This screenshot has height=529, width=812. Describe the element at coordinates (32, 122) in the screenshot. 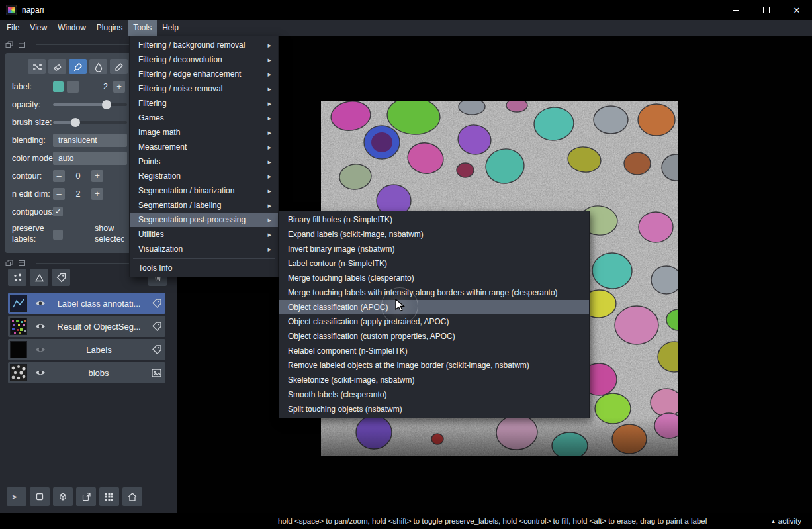

I see `brush-size-label: brush size:` at that location.